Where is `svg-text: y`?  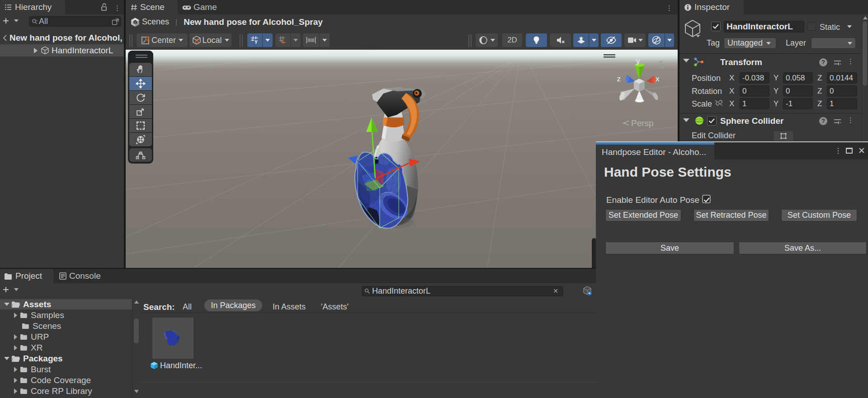
svg-text: y is located at coordinates (638, 61).